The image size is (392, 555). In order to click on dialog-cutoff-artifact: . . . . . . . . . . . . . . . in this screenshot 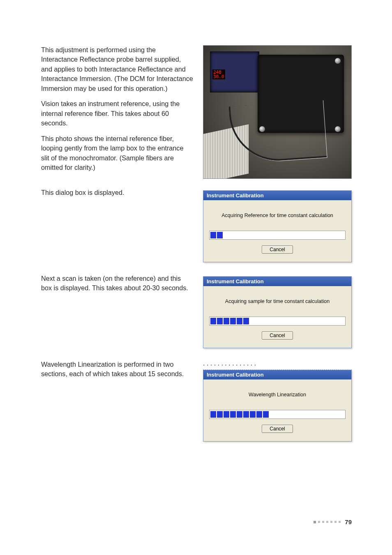, I will do `click(277, 363)`.